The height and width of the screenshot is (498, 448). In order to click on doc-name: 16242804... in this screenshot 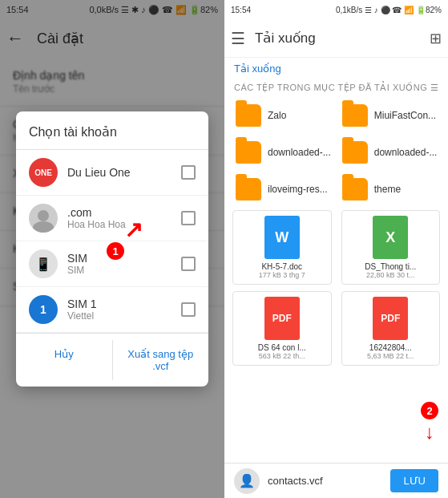, I will do `click(391, 348)`.